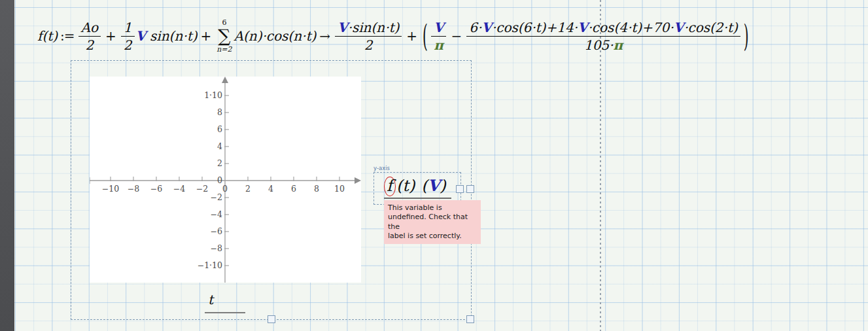  What do you see at coordinates (470, 319) in the screenshot?
I see `plot-corner-resize-handle` at bounding box center [470, 319].